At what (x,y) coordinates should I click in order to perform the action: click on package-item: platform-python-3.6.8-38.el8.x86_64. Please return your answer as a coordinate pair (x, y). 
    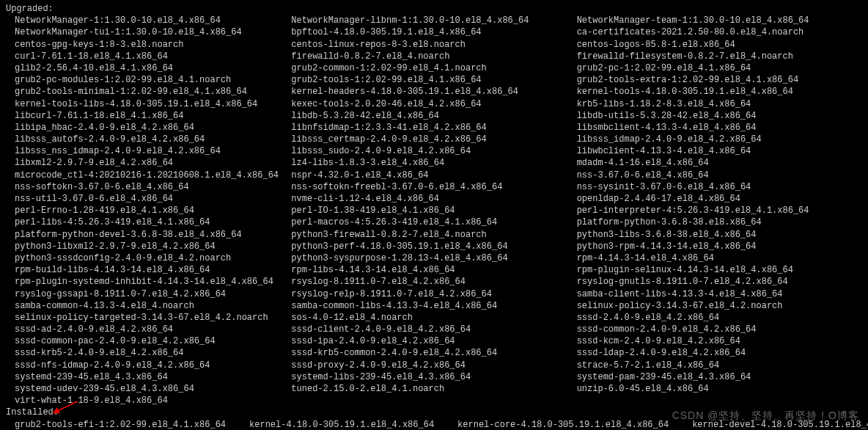
    Looking at the image, I should click on (720, 222).